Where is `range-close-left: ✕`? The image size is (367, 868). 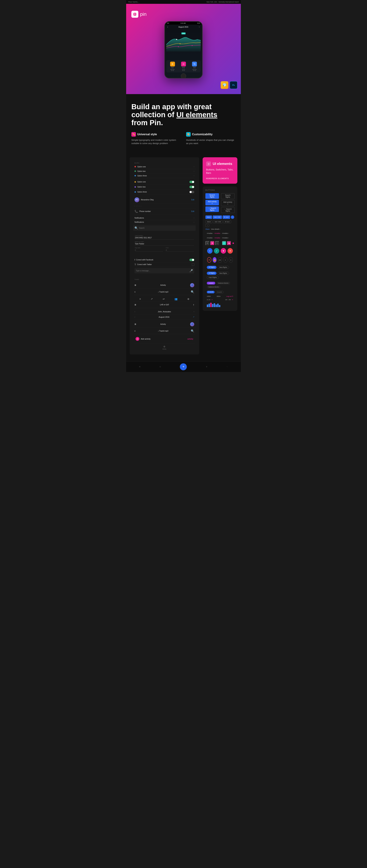
range-close-left: ✕ is located at coordinates (212, 300).